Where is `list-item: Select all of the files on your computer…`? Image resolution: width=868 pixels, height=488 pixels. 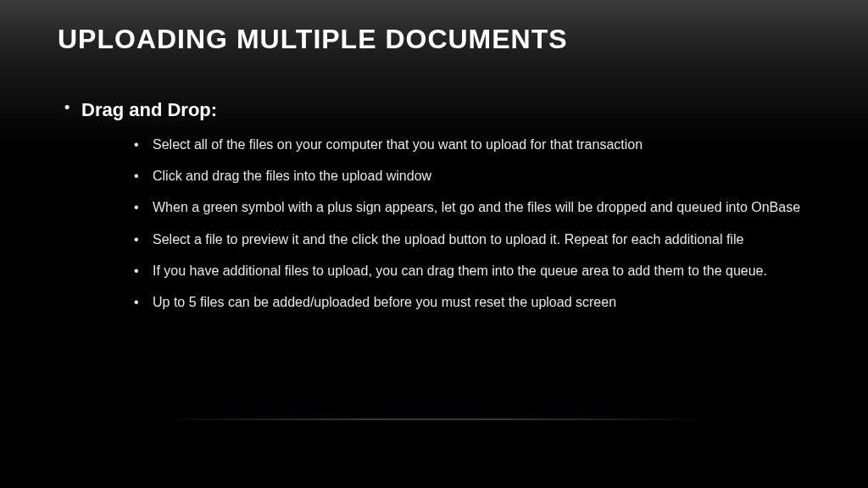 list-item: Select all of the files on your computer… is located at coordinates (469, 144).